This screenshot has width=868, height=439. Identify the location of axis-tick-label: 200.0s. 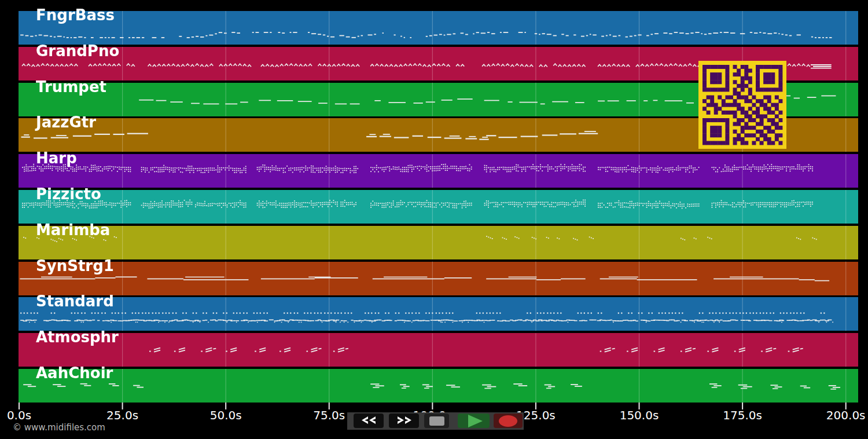
(846, 415).